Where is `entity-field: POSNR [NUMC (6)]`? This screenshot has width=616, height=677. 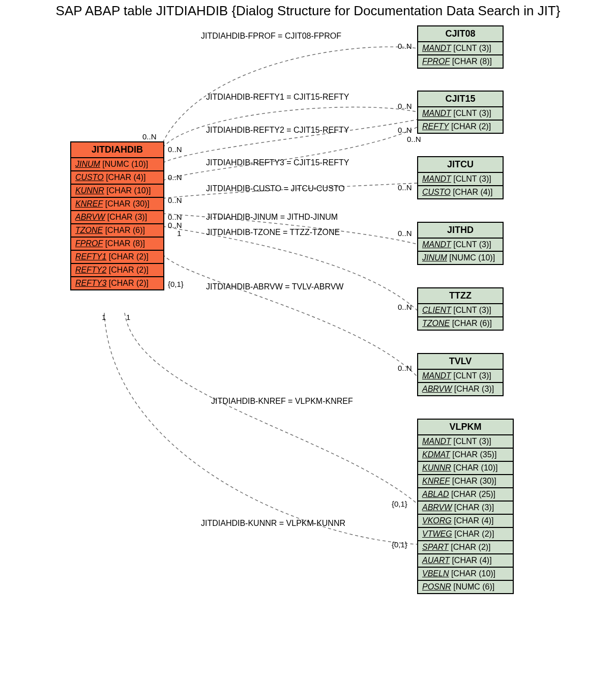 entity-field: POSNR [NUMC (6)] is located at coordinates (465, 587).